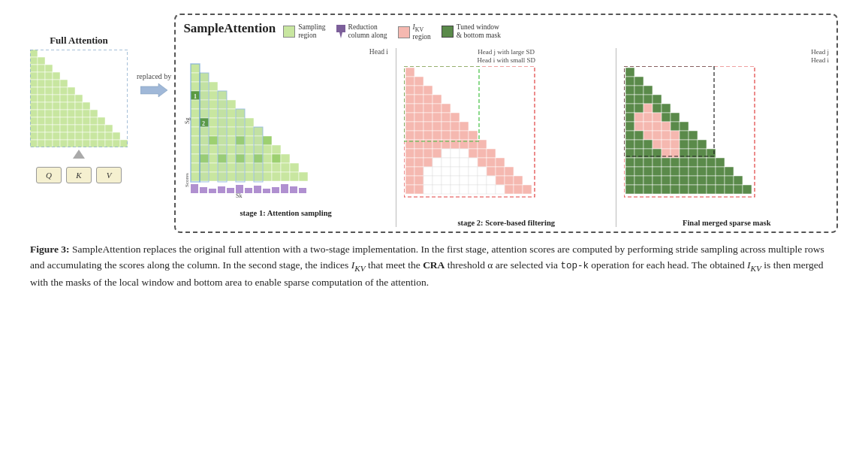 This screenshot has height=469, width=868. I want to click on legend-tuned-window-box, so click(448, 32).